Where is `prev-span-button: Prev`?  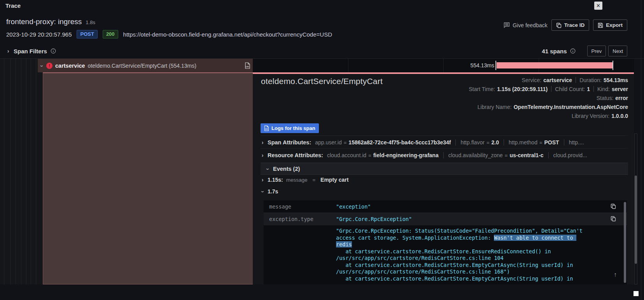 prev-span-button: Prev is located at coordinates (597, 51).